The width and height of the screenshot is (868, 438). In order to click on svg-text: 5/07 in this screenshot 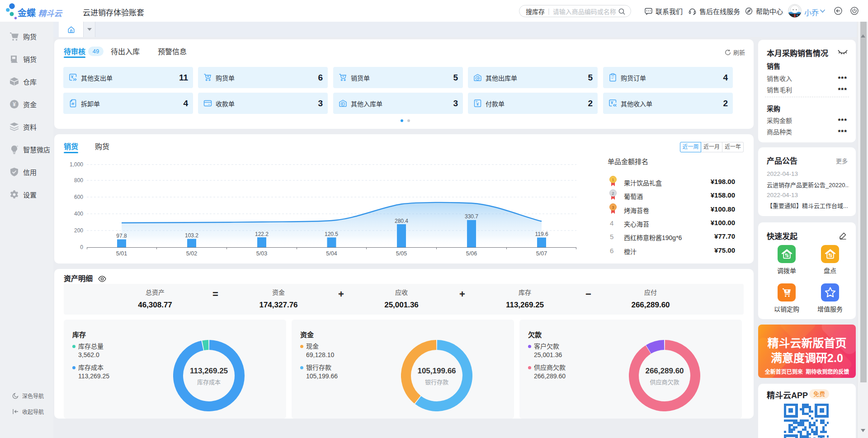, I will do `click(542, 254)`.